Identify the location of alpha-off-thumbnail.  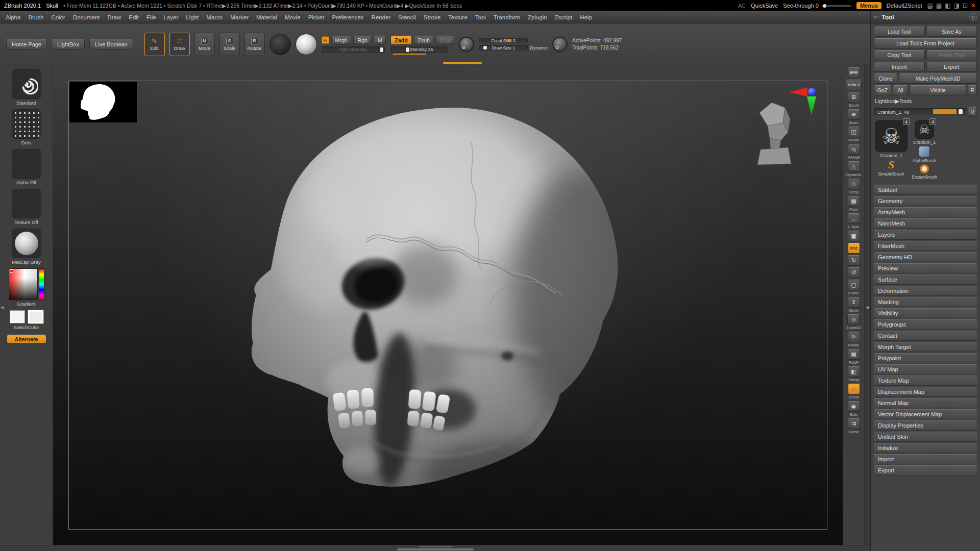
(27, 164).